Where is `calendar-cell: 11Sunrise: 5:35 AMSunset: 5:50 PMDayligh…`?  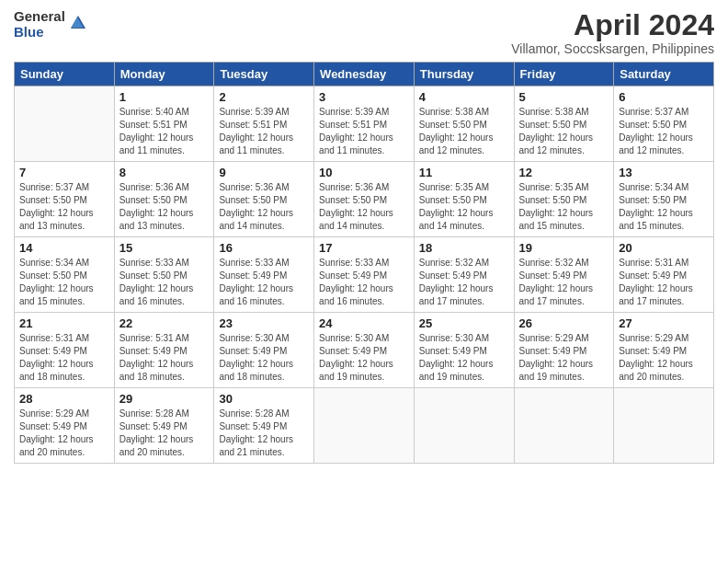
calendar-cell: 11Sunrise: 5:35 AMSunset: 5:50 PMDayligh… is located at coordinates (463, 200).